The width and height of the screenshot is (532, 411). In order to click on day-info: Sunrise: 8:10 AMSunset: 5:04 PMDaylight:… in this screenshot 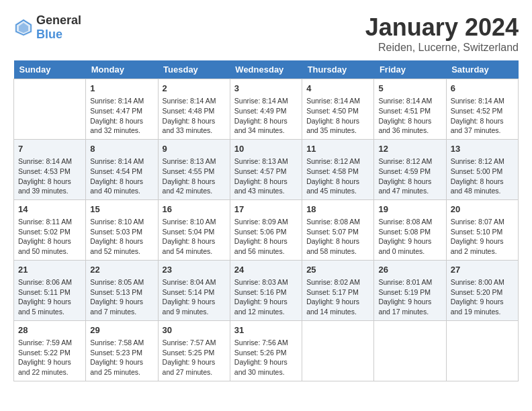, I will do `click(194, 236)`.